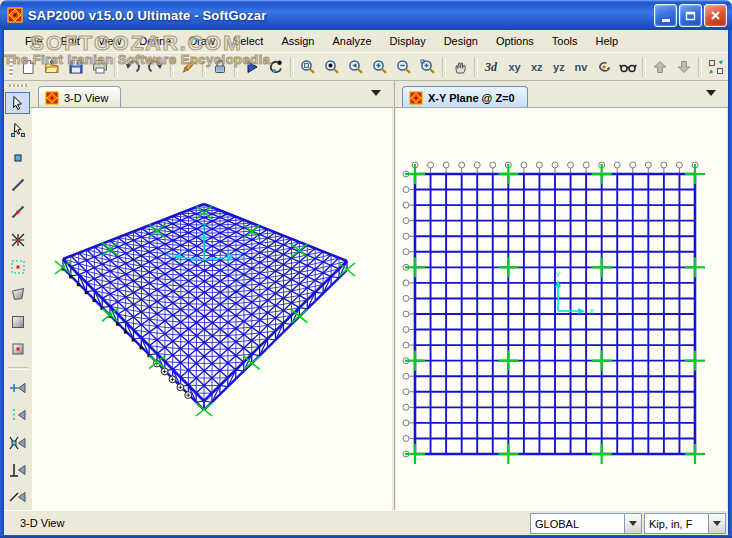 This screenshot has width=732, height=538. I want to click on menu-bar: File Edit View Define Draw Select Assign…, so click(366, 41).